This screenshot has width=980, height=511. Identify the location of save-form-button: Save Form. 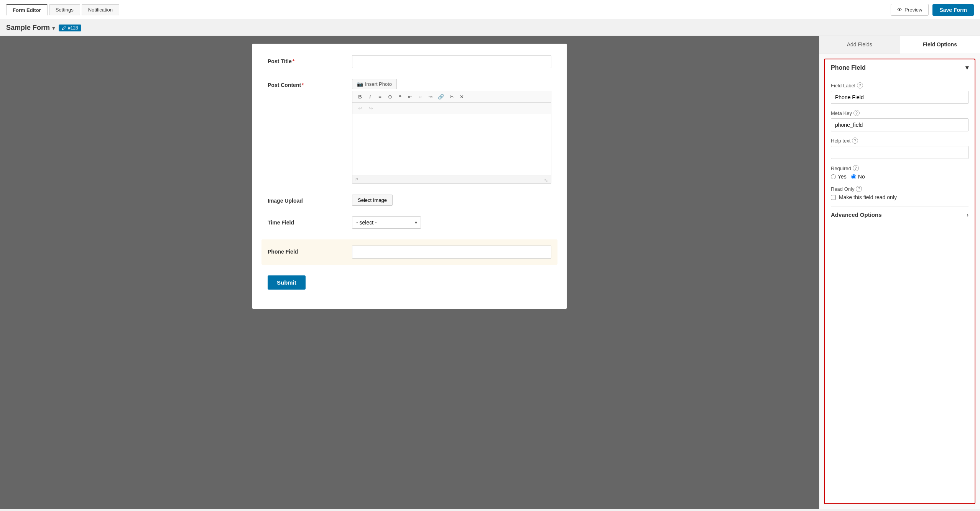
(953, 10).